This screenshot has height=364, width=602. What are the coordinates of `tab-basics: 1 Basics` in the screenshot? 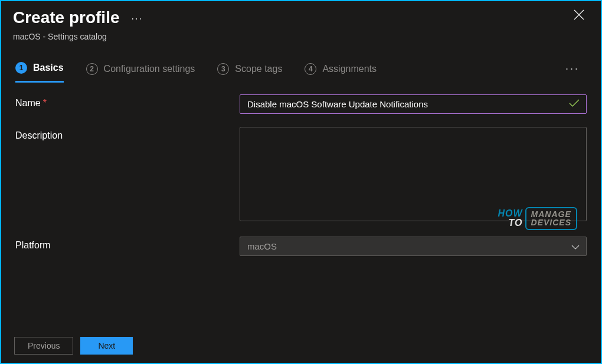 It's located at (40, 72).